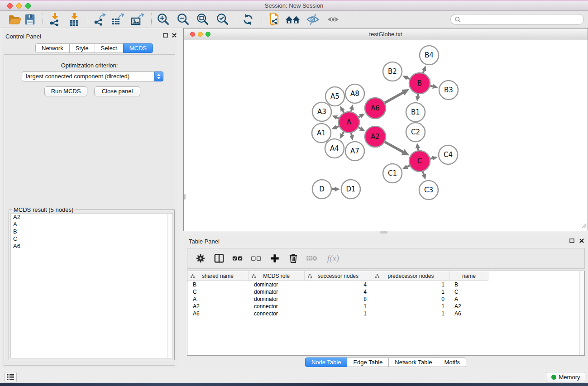 The height and width of the screenshot is (386, 588). What do you see at coordinates (277, 299) in the screenshot?
I see `table-cell: dominator` at bounding box center [277, 299].